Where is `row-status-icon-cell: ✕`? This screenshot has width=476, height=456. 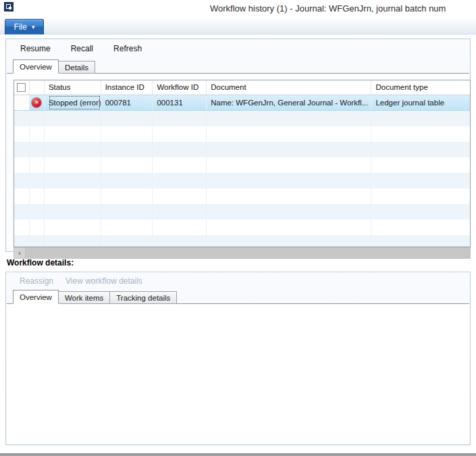
row-status-icon-cell: ✕ is located at coordinates (37, 103).